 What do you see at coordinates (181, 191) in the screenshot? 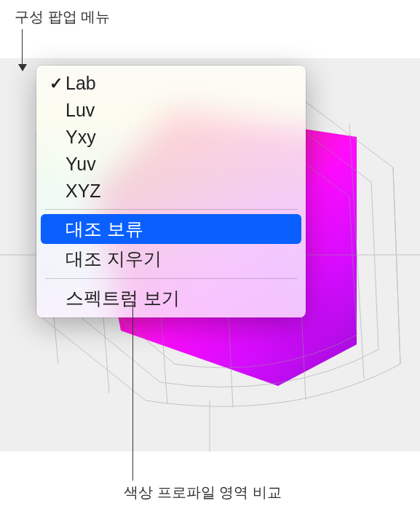
I see `menu-item-label: XYZ` at bounding box center [181, 191].